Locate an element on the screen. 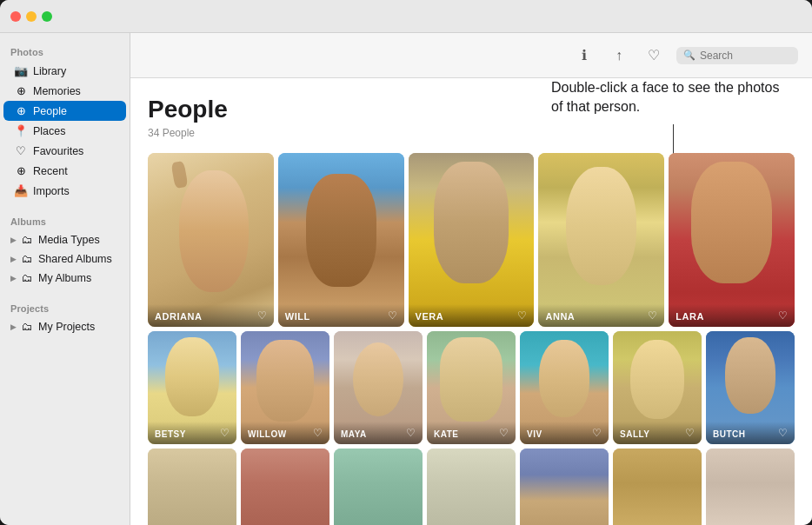  maya-label: Maya ♡ is located at coordinates (378, 433).